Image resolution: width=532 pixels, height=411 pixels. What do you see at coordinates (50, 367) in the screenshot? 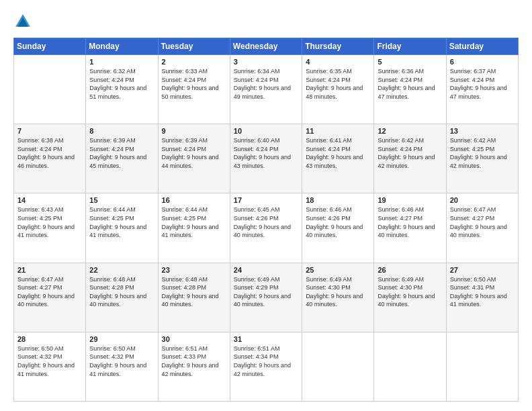
I see `calendar-cell: 28Sunrise: 6:50 AMSunset: 4:32 PMDayligh…` at bounding box center [50, 367].